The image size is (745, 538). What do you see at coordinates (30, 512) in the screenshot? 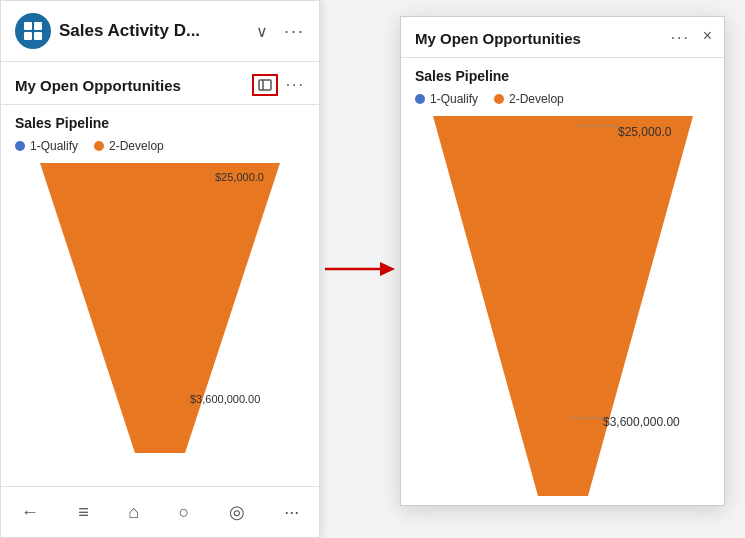
I see `back-nav-icon: ←` at bounding box center [30, 512].